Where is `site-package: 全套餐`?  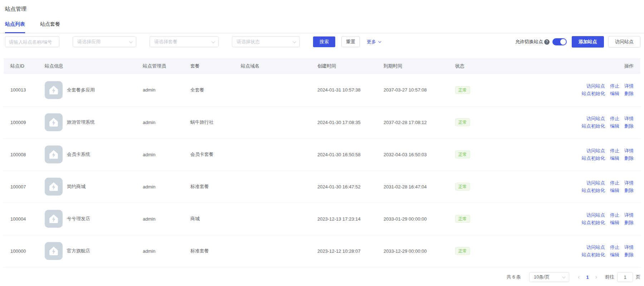
site-package: 全套餐 is located at coordinates (209, 90).